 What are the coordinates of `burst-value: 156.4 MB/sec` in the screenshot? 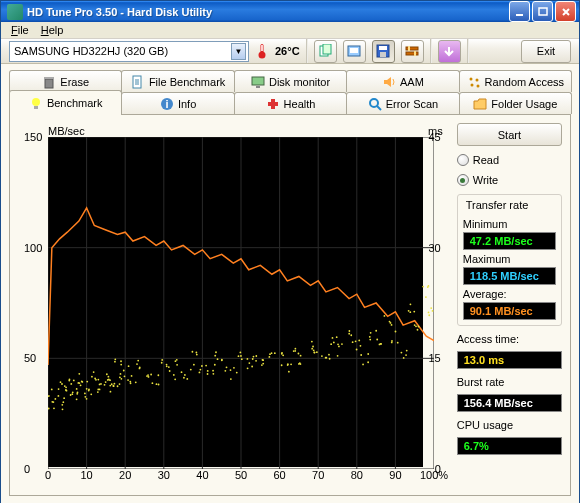 It's located at (510, 403).